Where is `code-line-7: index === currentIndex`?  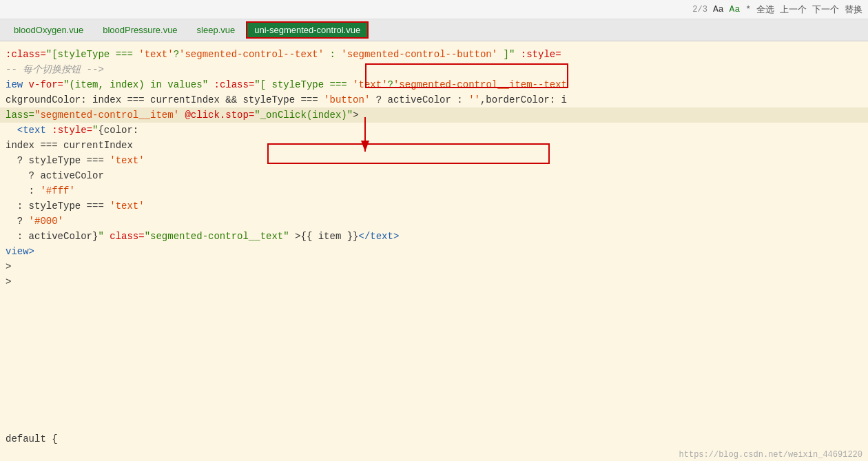
code-line-7: index === currentIndex is located at coordinates (434, 145).